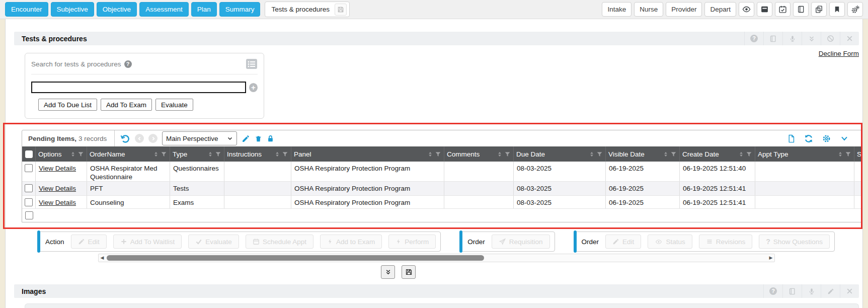  I want to click on provider-button: Provider, so click(684, 9).